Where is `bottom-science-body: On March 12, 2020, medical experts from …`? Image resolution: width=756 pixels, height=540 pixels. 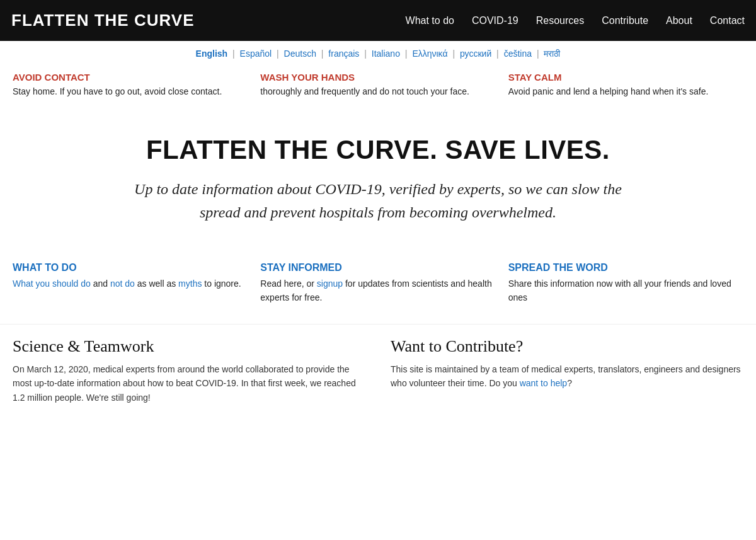
bottom-science-body: On March 12, 2020, medical experts from … is located at coordinates (189, 383).